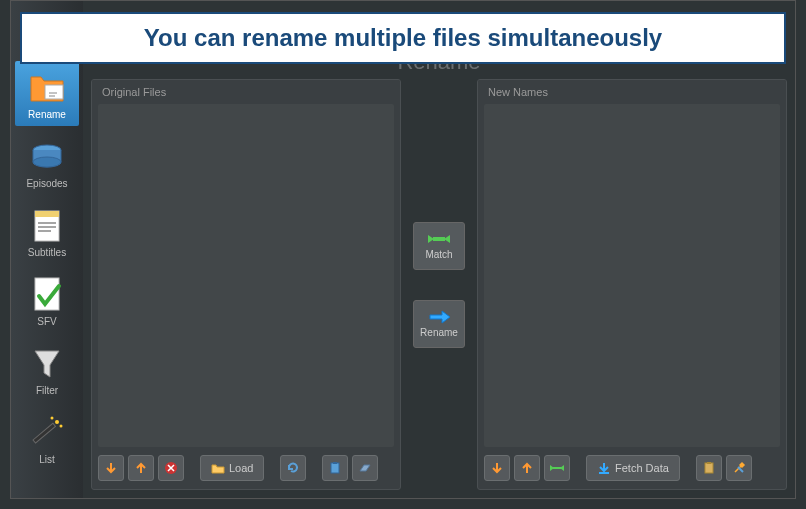 The image size is (806, 509). I want to click on clear-button, so click(365, 468).